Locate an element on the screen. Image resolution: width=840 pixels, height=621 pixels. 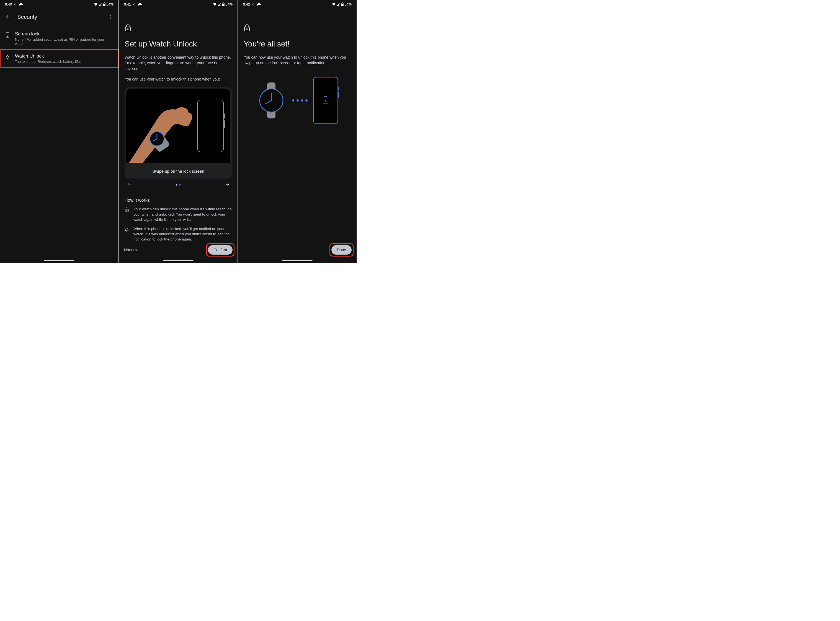
pager-dots is located at coordinates (178, 185).